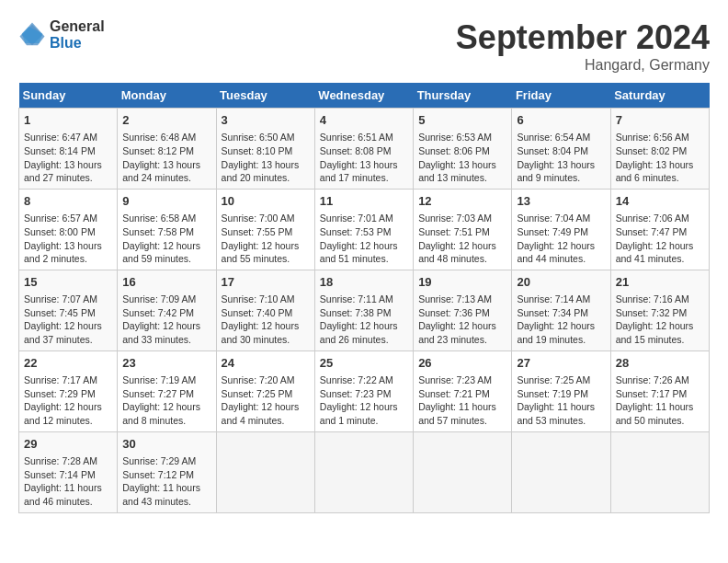 The width and height of the screenshot is (728, 563). Describe the element at coordinates (266, 201) in the screenshot. I see `day-number: 10` at that location.